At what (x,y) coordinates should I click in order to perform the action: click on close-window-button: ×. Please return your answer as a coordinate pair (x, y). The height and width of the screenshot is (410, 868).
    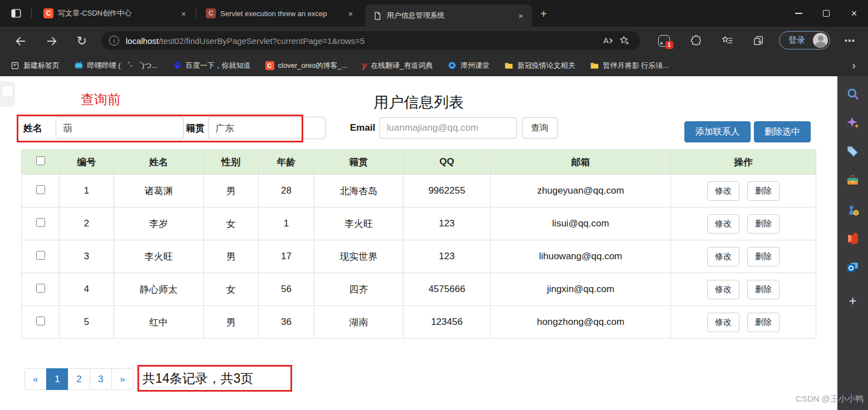
    Looking at the image, I should click on (854, 13).